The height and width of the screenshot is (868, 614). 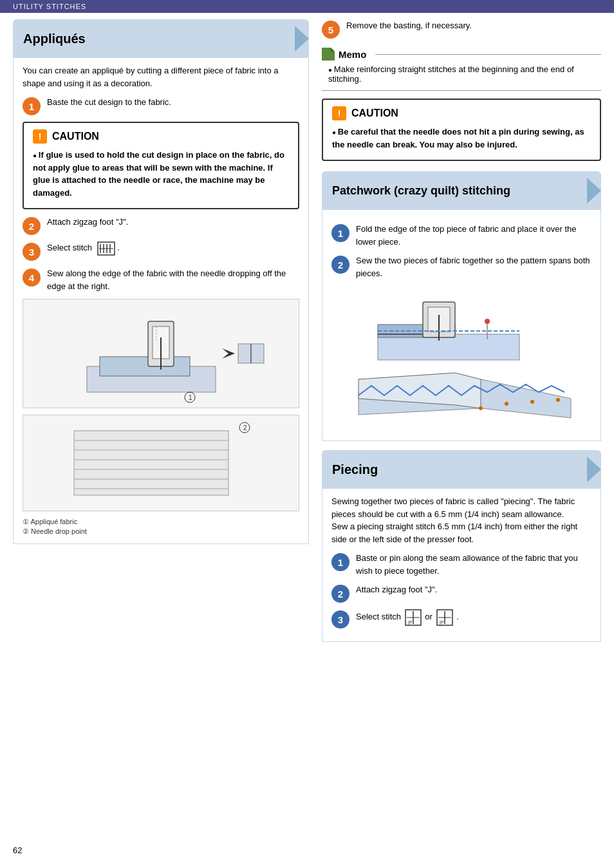 What do you see at coordinates (307, 6) in the screenshot?
I see `top-bar: UTILITY STITCHES` at bounding box center [307, 6].